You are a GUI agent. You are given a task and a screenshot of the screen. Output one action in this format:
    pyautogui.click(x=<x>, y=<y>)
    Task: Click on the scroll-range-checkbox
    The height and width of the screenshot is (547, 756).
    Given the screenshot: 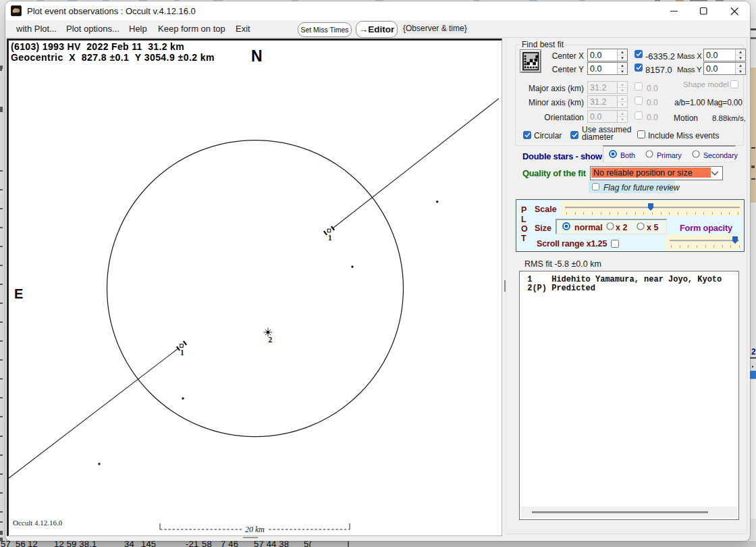 What is the action you would take?
    pyautogui.click(x=615, y=244)
    